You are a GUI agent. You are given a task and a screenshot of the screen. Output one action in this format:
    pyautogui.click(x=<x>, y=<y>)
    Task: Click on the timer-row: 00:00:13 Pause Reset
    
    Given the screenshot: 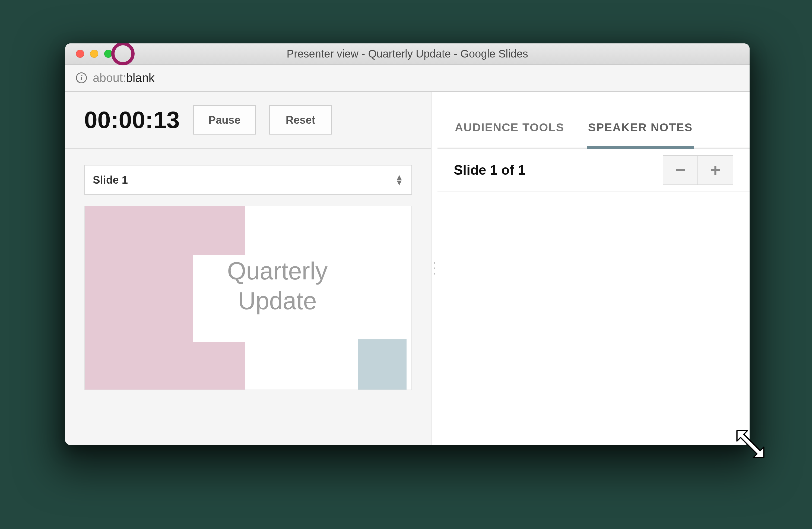 What is the action you would take?
    pyautogui.click(x=248, y=120)
    